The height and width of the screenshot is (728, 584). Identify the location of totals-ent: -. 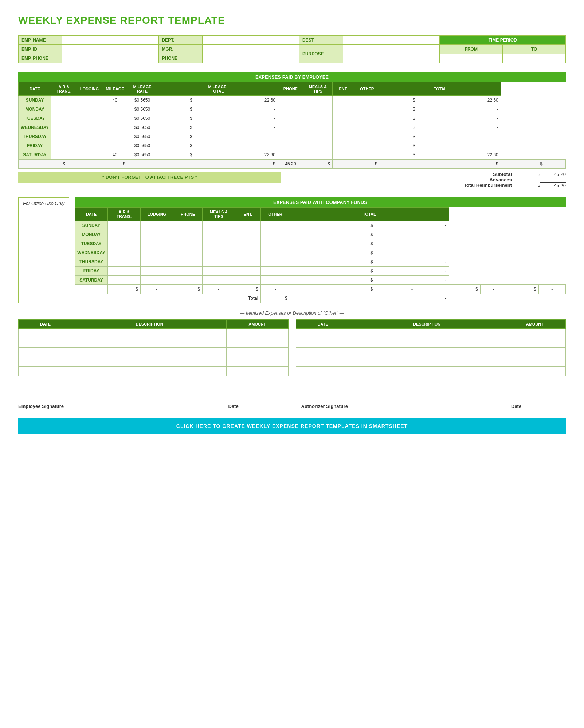
(511, 164).